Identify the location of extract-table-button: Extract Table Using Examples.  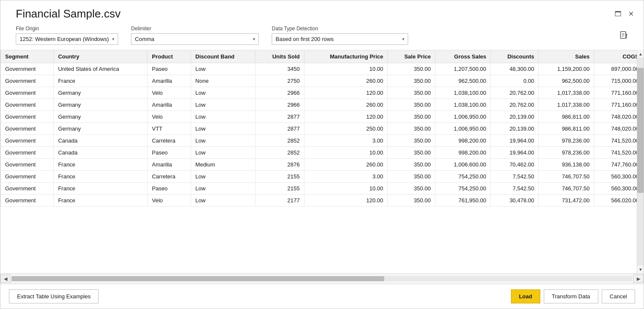
(54, 296).